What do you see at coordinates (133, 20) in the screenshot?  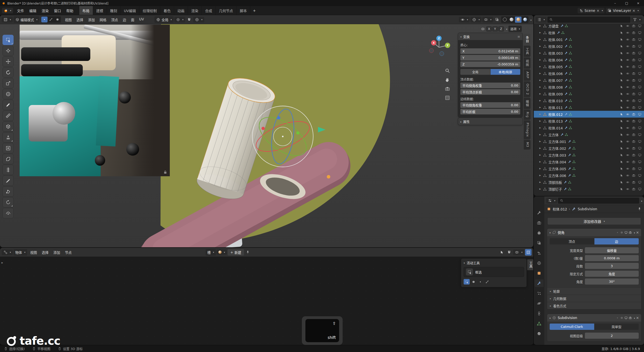 I see `viewport-menu-item: 面` at bounding box center [133, 20].